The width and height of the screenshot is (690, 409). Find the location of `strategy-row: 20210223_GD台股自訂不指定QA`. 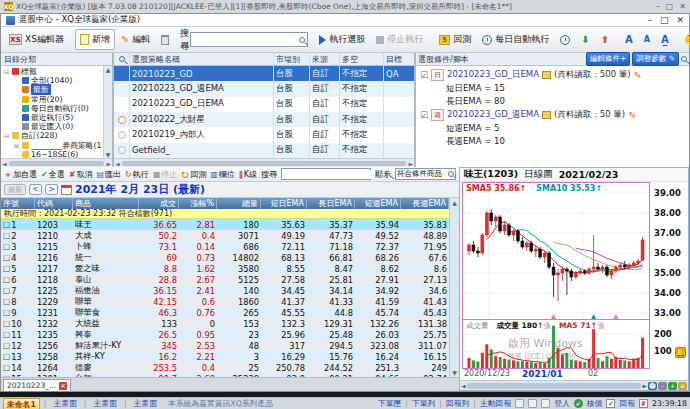

strategy-row: 20210223_GD台股自訂不指定QA is located at coordinates (264, 74).